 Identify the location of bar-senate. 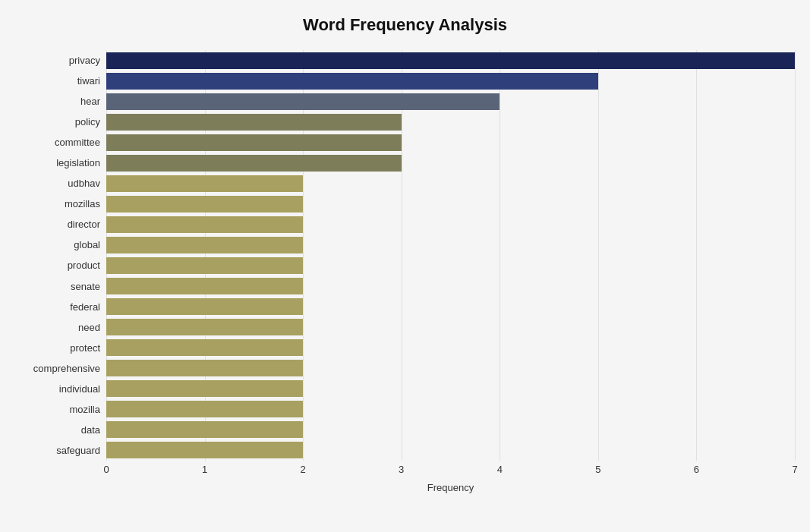
(205, 286).